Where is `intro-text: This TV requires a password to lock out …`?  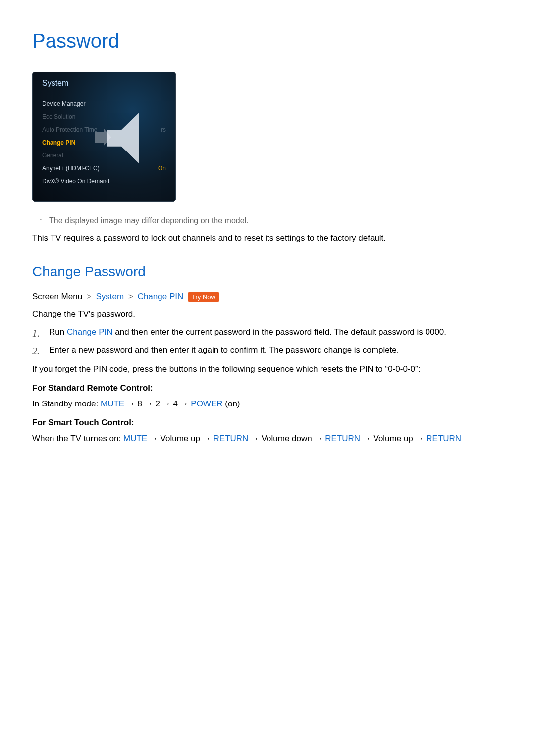 intro-text: This TV requires a password to lock out … is located at coordinates (268, 238).